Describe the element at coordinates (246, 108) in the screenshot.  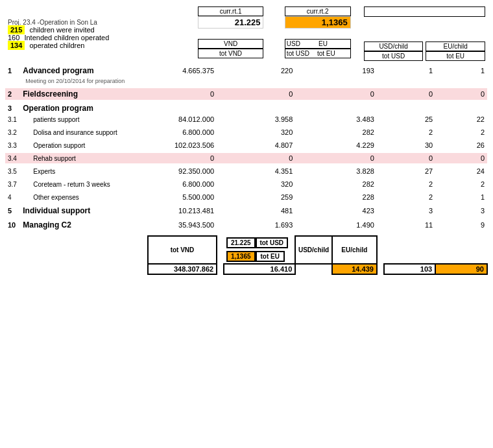
I see `row-3-header: 3 Operation program` at that location.